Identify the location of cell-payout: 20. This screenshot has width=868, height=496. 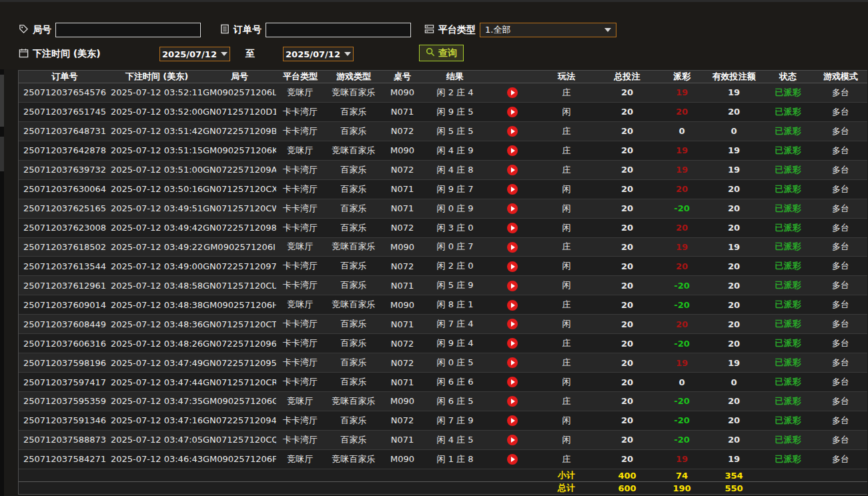
(682, 112).